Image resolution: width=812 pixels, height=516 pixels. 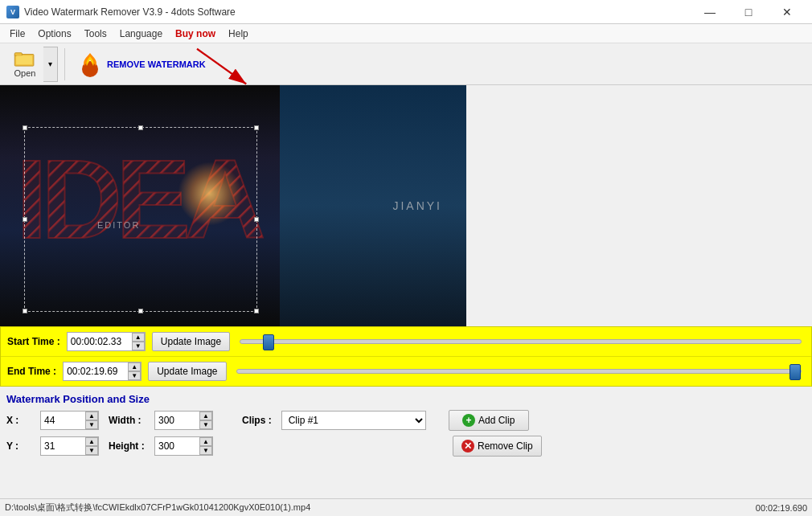 What do you see at coordinates (141, 34) in the screenshot?
I see `menu-language: Language` at bounding box center [141, 34].